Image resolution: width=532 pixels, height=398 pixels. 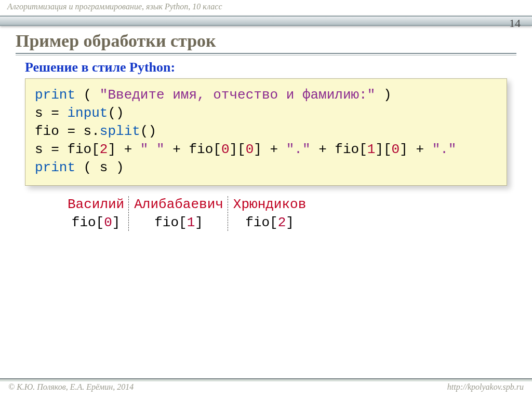 What do you see at coordinates (266, 389) in the screenshot?
I see `footer: © К.Ю. Поляков, Е.А. Ерёмин, 2014 http:/…` at bounding box center [266, 389].